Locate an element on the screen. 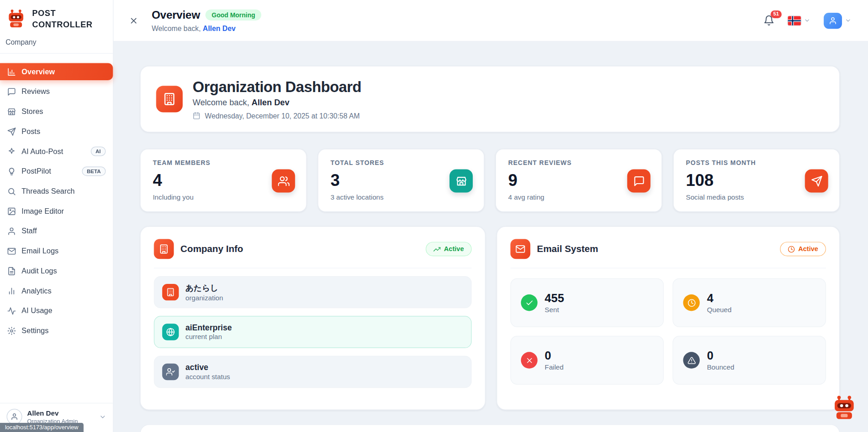 The height and width of the screenshot is (432, 868). sidebar-section-label: Company is located at coordinates (57, 43).